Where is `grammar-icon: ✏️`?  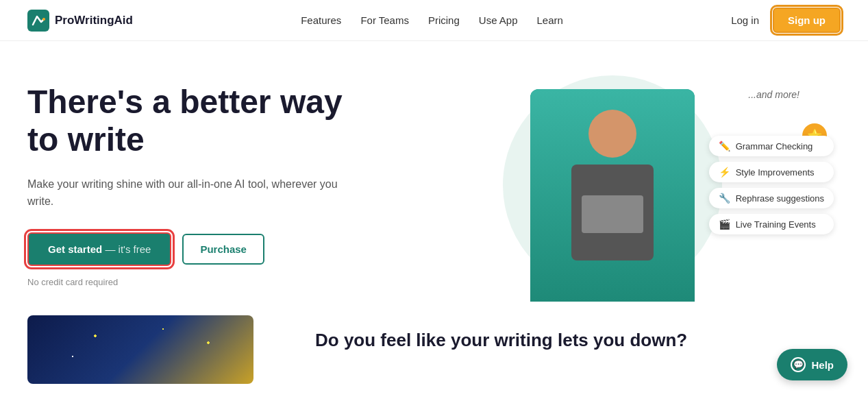 grammar-icon: ✏️ is located at coordinates (725, 146).